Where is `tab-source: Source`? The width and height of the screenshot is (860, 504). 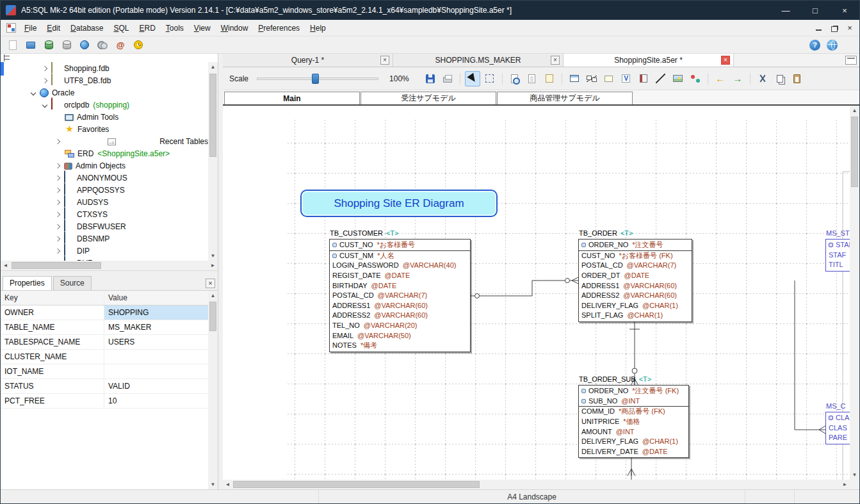
tab-source: Source is located at coordinates (72, 283).